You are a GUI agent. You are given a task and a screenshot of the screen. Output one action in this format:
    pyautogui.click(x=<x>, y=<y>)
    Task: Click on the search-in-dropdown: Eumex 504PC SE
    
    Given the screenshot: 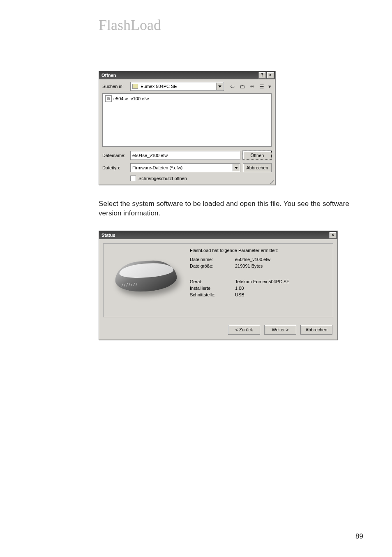 What is the action you would take?
    pyautogui.click(x=177, y=86)
    